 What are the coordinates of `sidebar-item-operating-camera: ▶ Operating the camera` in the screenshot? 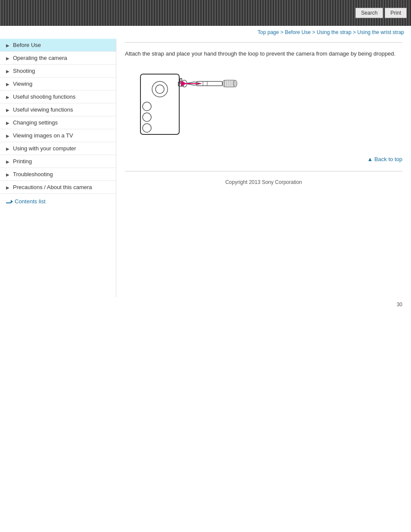 It's located at (58, 58).